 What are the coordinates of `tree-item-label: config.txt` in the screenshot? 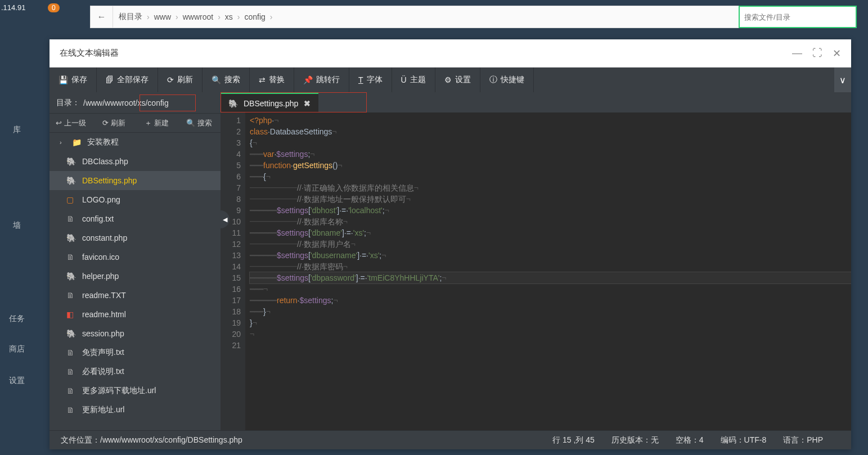 It's located at (98, 219).